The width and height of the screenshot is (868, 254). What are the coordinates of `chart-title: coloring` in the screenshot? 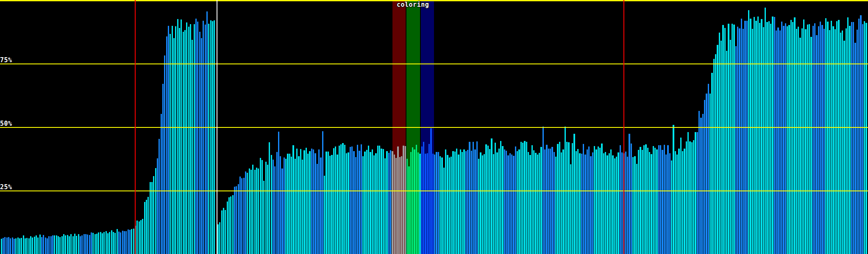 It's located at (413, 5).